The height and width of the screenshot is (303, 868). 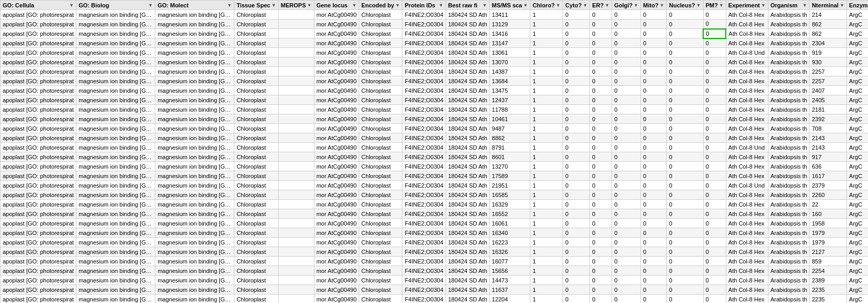 What do you see at coordinates (485, 5) in the screenshot?
I see `filter-icon-best_raw_fil: ▼` at bounding box center [485, 5].